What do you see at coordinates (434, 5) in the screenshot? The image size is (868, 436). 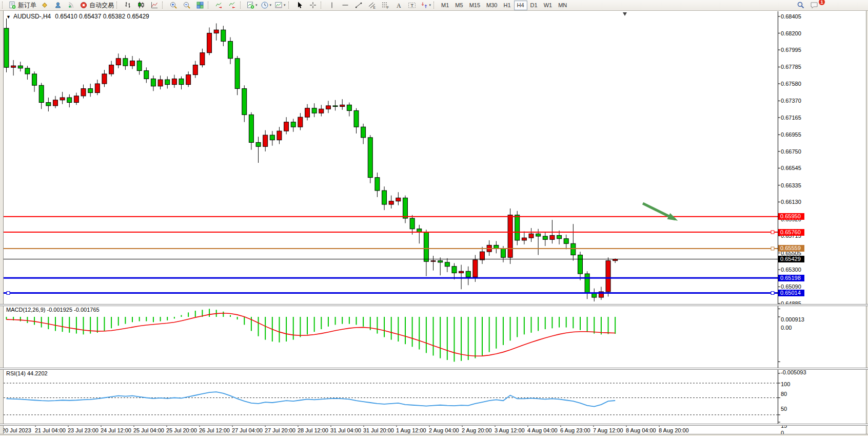 I see `main-toolbar: 新订单自动交易▾▾▾EFAT▾M1M5M15M30H1H4D1W1MN1` at bounding box center [434, 5].